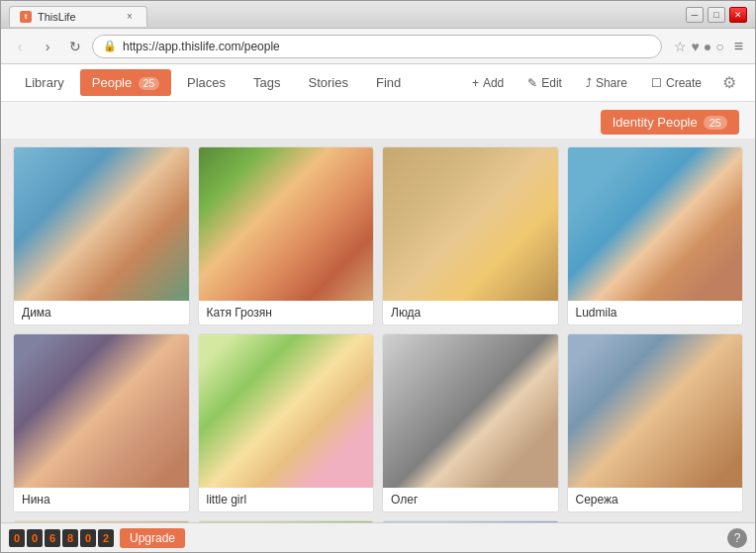 The height and width of the screenshot is (553, 756). What do you see at coordinates (699, 46) in the screenshot?
I see `address-right-icons: ☆ ♥ ● ○` at bounding box center [699, 46].